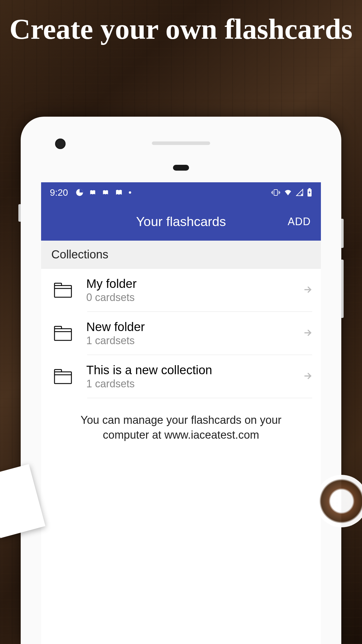 Image resolution: width=362 pixels, height=644 pixels. I want to click on dot-icon, so click(130, 192).